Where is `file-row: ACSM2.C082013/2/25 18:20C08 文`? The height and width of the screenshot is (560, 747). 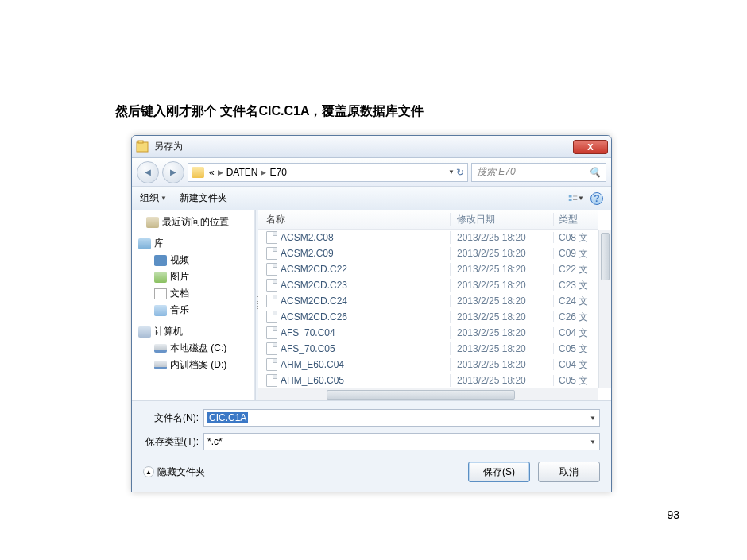
file-row: ACSM2.C082013/2/25 18:20C08 文 is located at coordinates (428, 238).